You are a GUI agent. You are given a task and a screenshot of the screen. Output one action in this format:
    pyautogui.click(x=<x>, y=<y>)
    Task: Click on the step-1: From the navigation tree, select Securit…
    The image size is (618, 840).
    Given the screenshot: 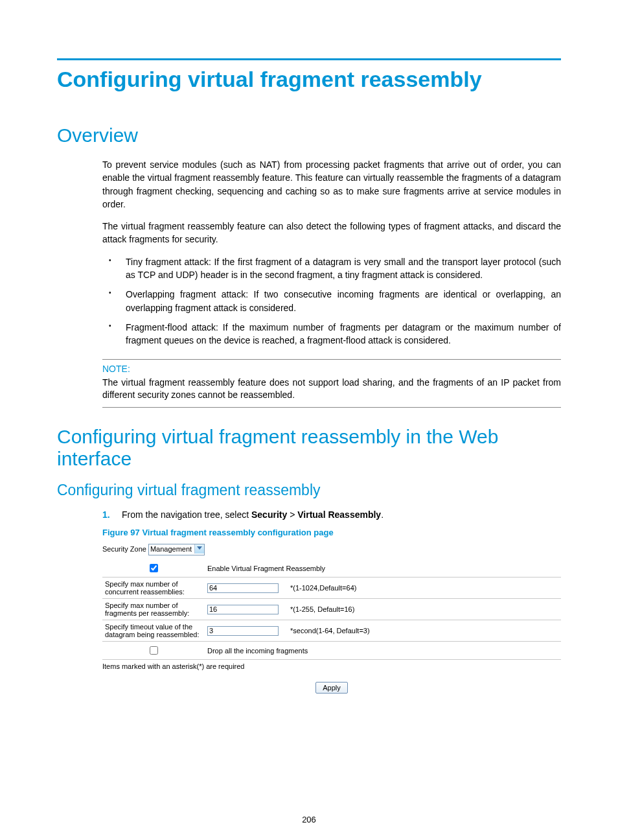 What is the action you would take?
    pyautogui.click(x=332, y=515)
    